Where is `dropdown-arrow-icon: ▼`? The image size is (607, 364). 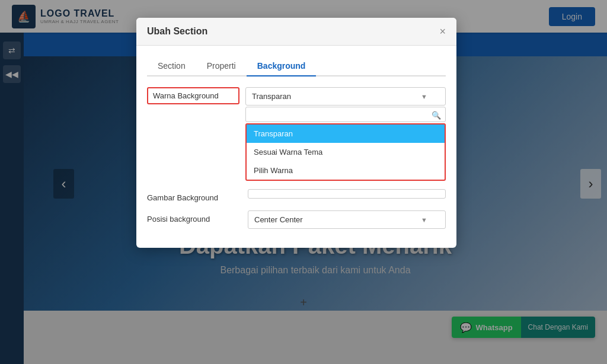
dropdown-arrow-icon: ▼ is located at coordinates (424, 97).